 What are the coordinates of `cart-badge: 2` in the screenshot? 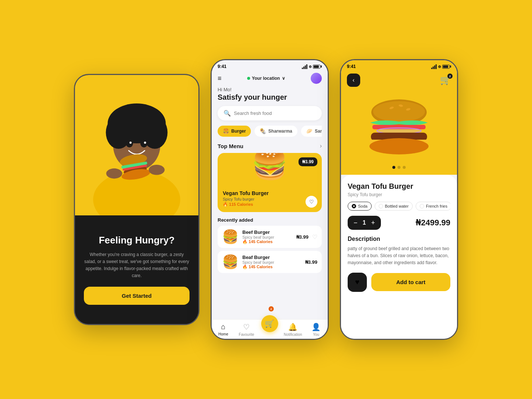 It's located at (271, 309).